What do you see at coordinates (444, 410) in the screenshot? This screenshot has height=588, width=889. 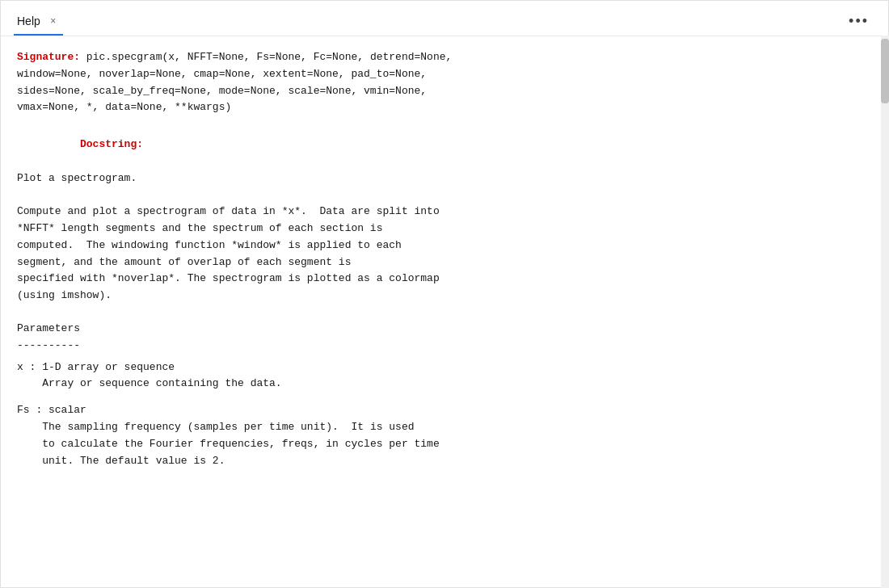 I see `param-fs-header: Fs : scalar` at bounding box center [444, 410].